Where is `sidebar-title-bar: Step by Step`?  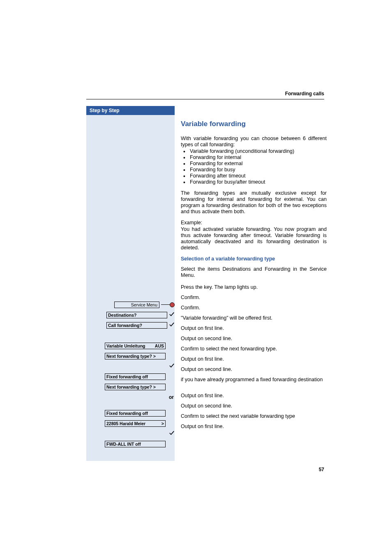 sidebar-title-bar: Step by Step is located at coordinates (131, 111).